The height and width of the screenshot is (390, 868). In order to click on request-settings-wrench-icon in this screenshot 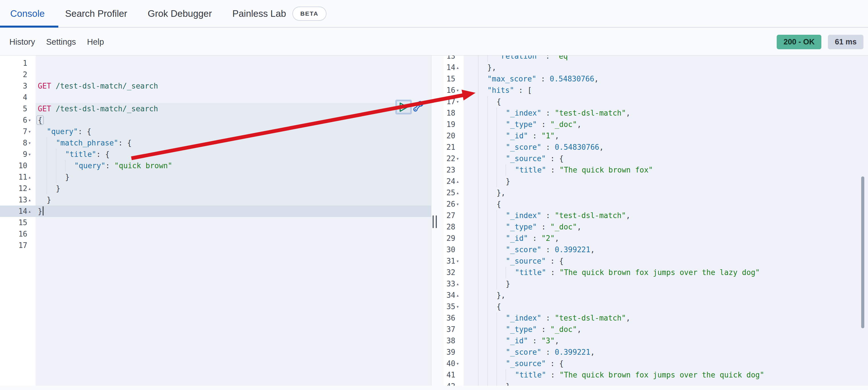, I will do `click(418, 107)`.